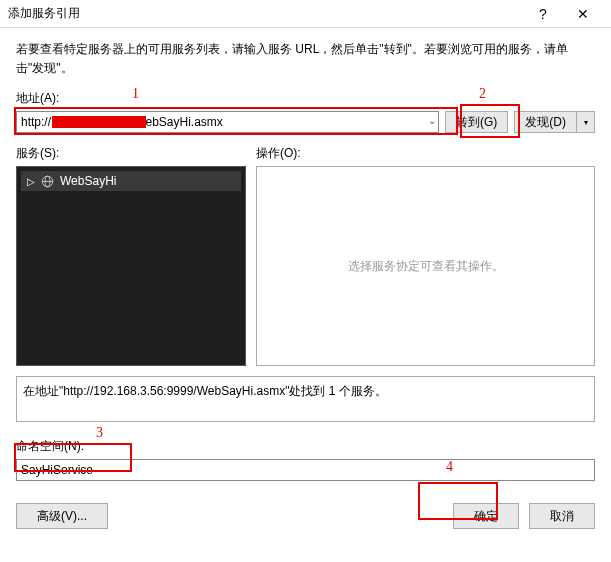  I want to click on operations-placeholder: 选择服务协定可查看其操作。, so click(426, 266).